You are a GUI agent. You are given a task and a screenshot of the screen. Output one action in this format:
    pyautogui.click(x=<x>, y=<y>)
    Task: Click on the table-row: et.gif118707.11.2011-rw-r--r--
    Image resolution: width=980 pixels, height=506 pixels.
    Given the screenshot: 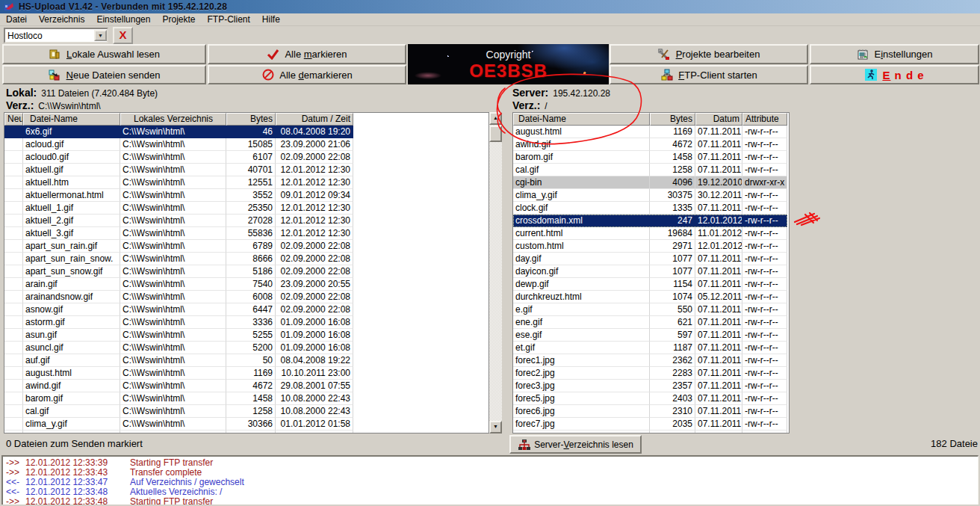 What is the action you would take?
    pyautogui.click(x=650, y=348)
    